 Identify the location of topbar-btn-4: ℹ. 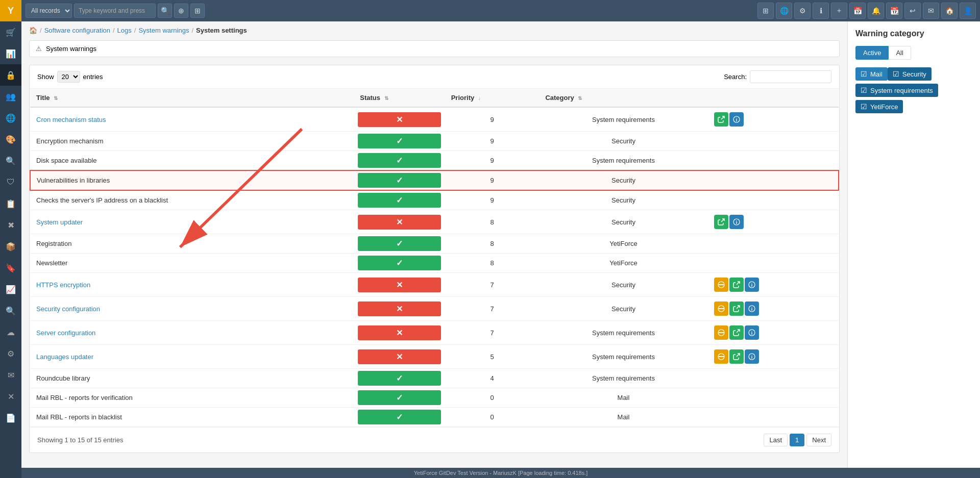
(821, 11).